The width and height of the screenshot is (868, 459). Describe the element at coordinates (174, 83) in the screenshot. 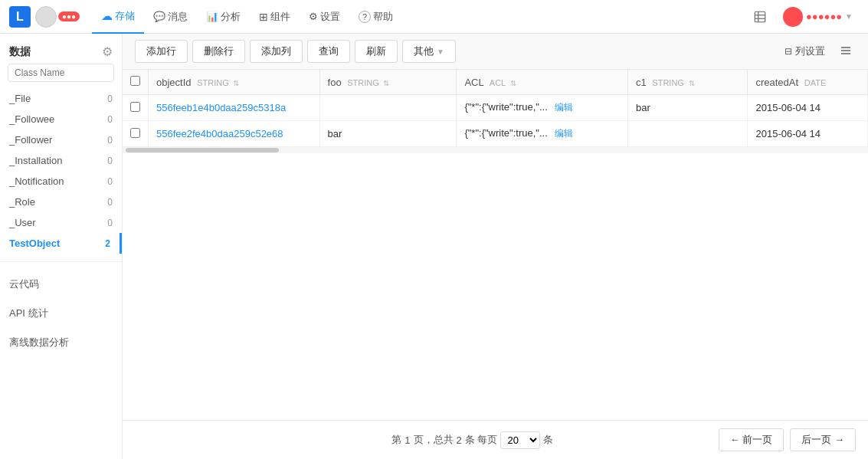

I see `col-name: objectId` at that location.